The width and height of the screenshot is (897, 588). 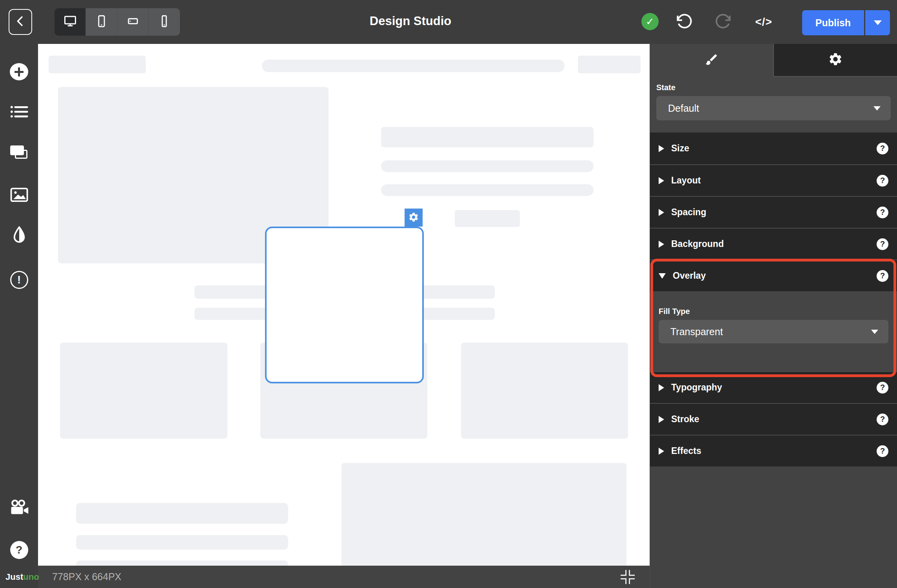 What do you see at coordinates (19, 196) in the screenshot?
I see `media-library-button` at bounding box center [19, 196].